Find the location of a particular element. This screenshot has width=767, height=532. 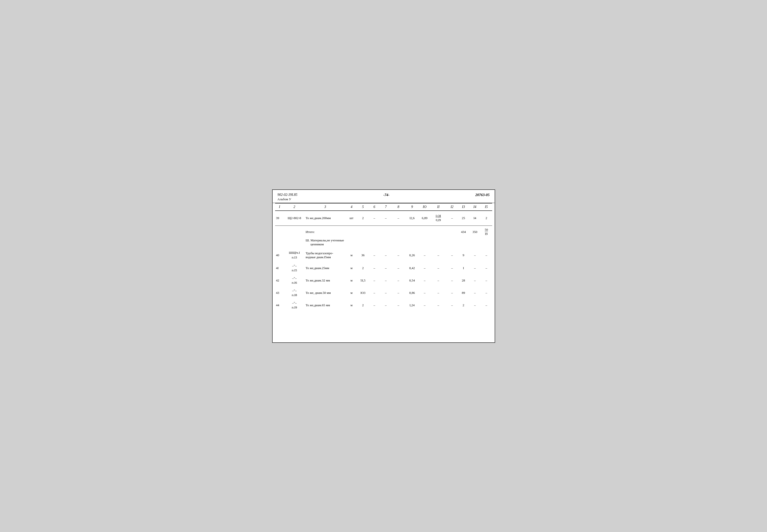

total-row: Итого: 434 350 50 I9 is located at coordinates (384, 231).